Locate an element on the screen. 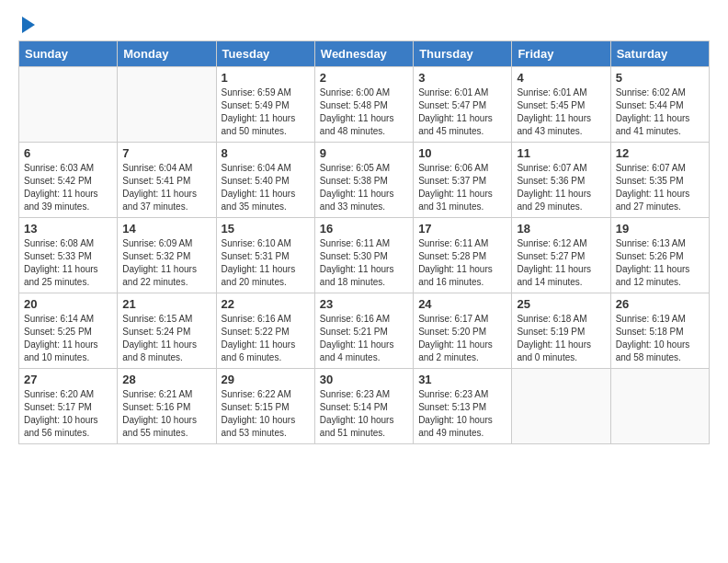 Image resolution: width=728 pixels, height=563 pixels. day-info: Sunrise: 6:14 AMSunset: 5:25 PMDaylight:… is located at coordinates (68, 339).